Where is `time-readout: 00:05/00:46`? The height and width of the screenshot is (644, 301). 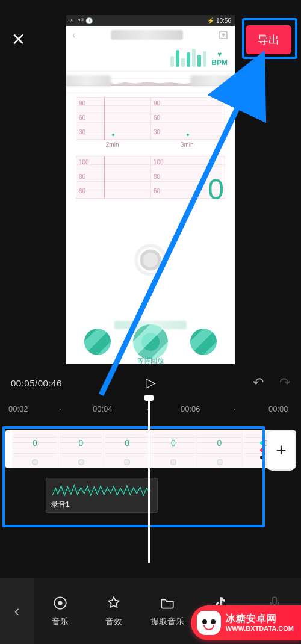 time-readout: 00:05/00:46 is located at coordinates (36, 383).